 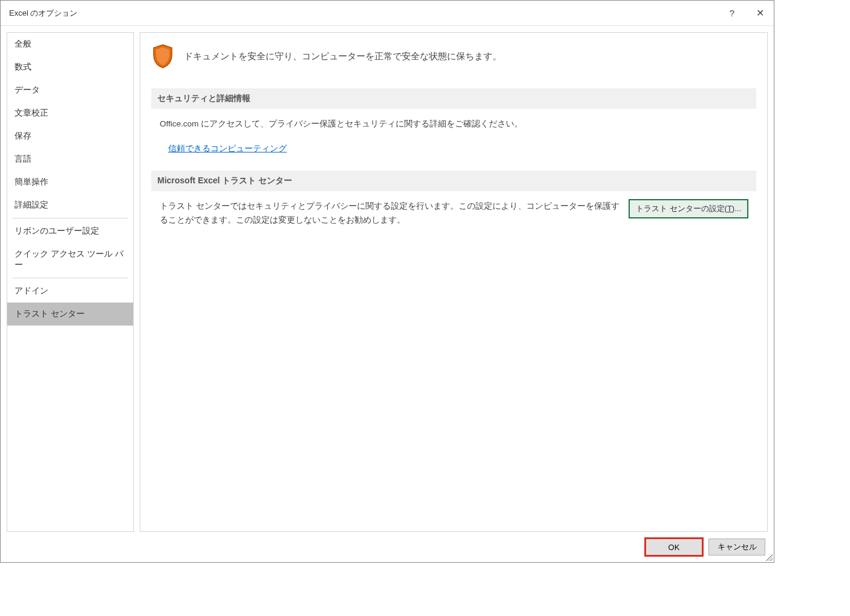 What do you see at coordinates (688, 209) in the screenshot?
I see `trust-center-settings-button: トラスト センターの設定(T)...` at bounding box center [688, 209].